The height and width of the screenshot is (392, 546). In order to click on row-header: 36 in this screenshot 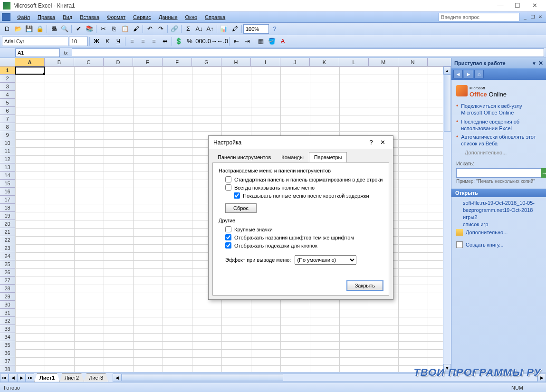, I will do `click(8, 354)`.